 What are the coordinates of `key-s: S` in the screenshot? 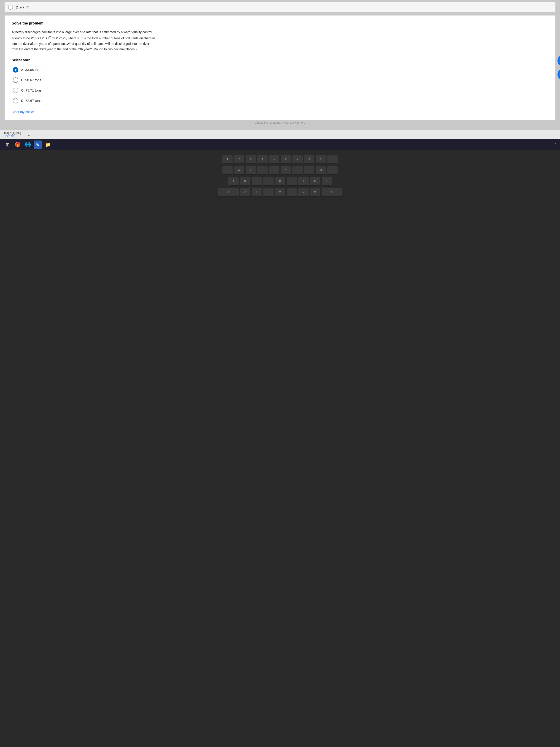 It's located at (245, 182).